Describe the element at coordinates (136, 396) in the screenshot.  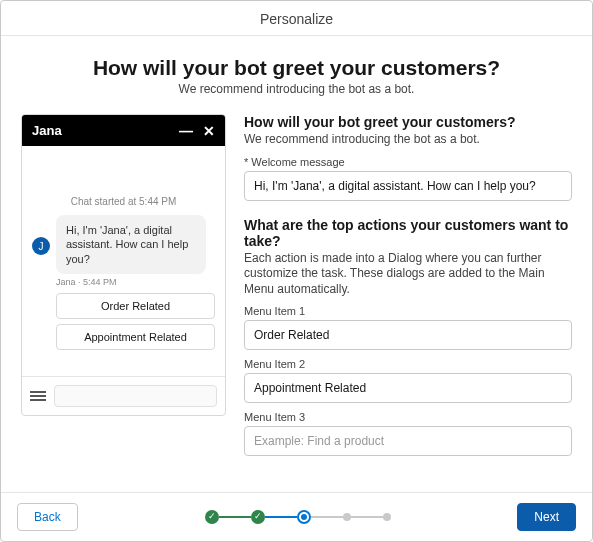
I see `chat-input-placeholder` at that location.